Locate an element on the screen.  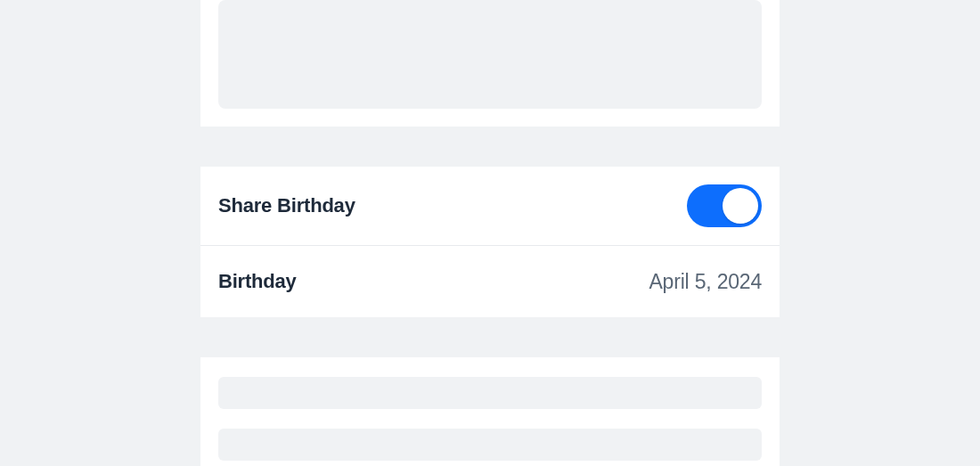
placeholder-block is located at coordinates (490, 54).